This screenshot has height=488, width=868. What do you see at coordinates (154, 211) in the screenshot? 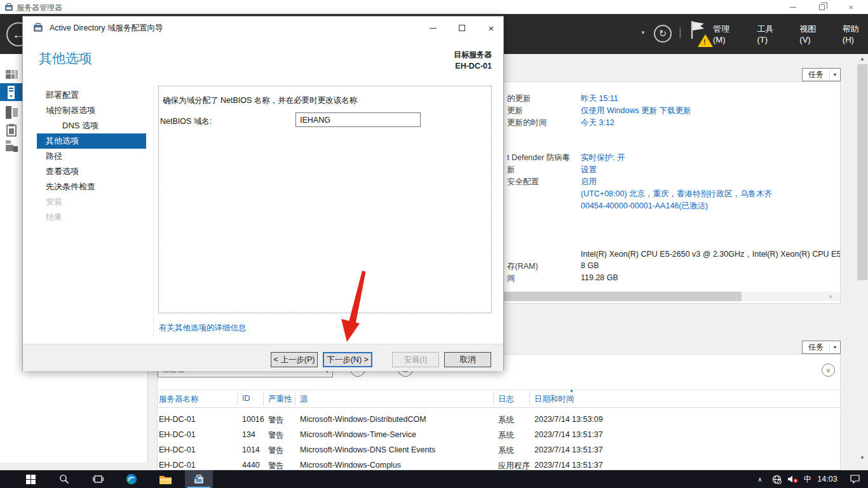
I see `wizard-nav-separator` at bounding box center [154, 211].